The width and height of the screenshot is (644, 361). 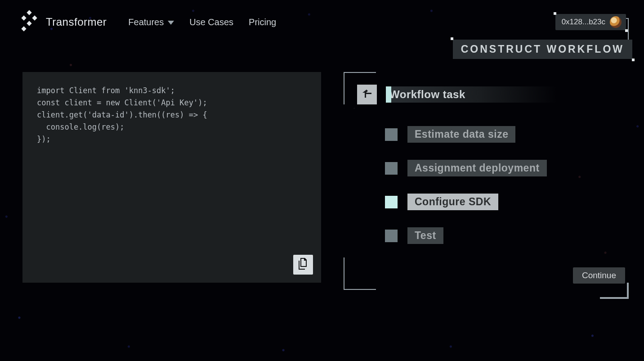 I want to click on construct-workflow-label: CONSTRUCT WORKFLOW, so click(x=542, y=50).